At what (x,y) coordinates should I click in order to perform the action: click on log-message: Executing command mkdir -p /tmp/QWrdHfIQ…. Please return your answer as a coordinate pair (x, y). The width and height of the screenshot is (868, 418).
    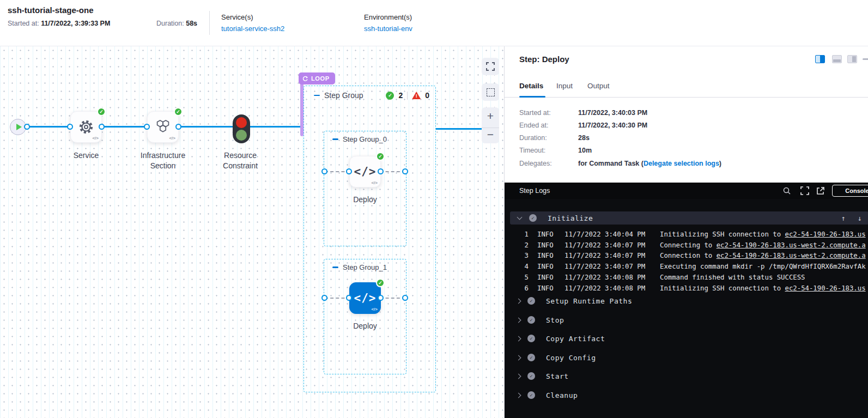
    Looking at the image, I should click on (763, 266).